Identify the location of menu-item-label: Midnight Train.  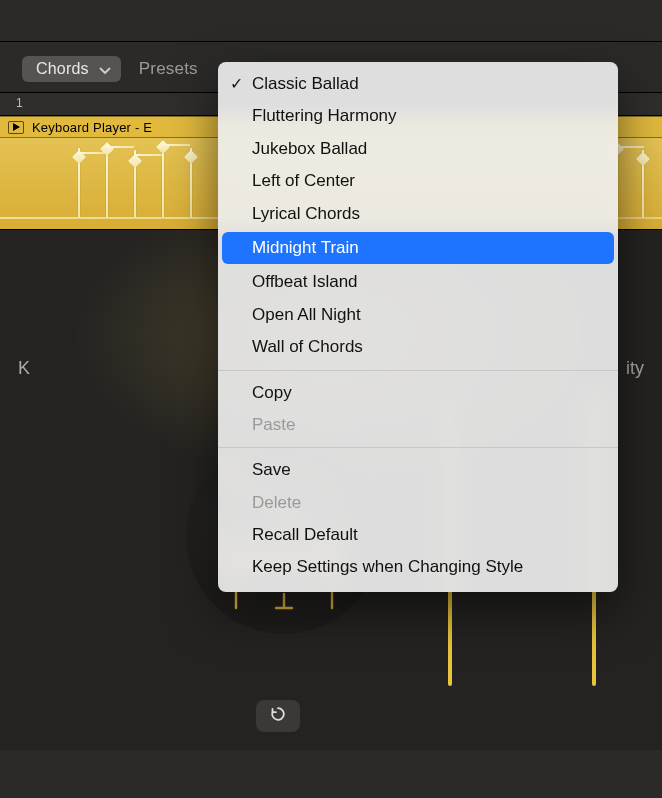
(306, 248).